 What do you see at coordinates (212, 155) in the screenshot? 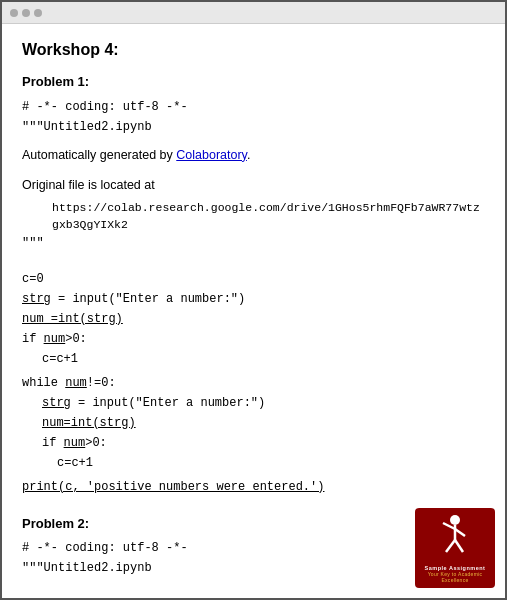
I see `colaboratory-link: Colaboratory` at bounding box center [212, 155].